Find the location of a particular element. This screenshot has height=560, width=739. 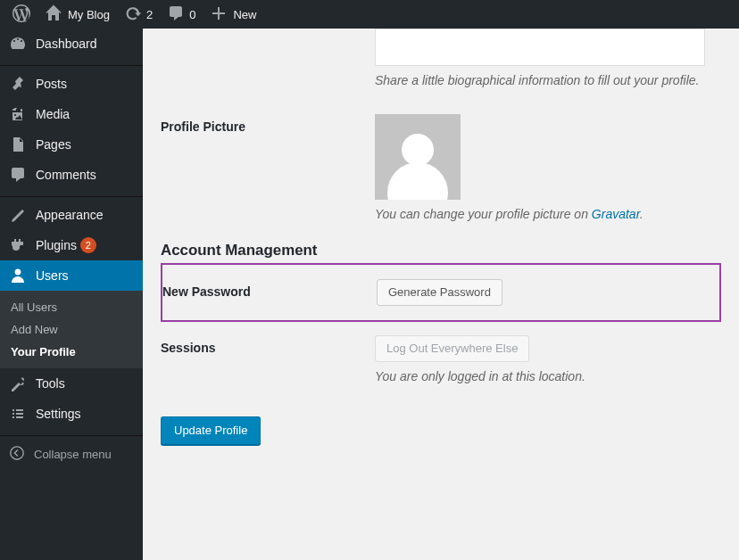

updates-button: 2 is located at coordinates (138, 14).